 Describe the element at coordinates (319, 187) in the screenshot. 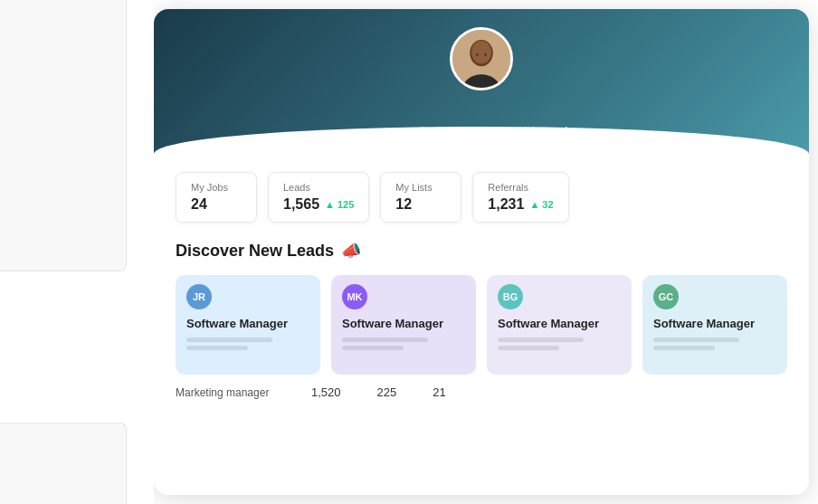

I see `stat-label: Leads` at that location.